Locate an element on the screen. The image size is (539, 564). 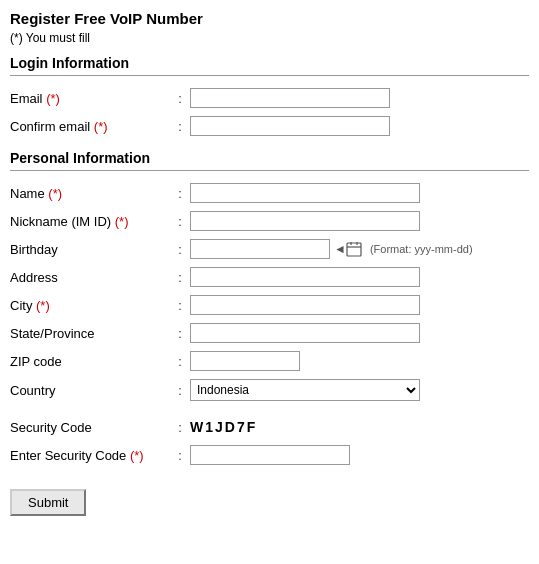
email-colon: : is located at coordinates (180, 98).